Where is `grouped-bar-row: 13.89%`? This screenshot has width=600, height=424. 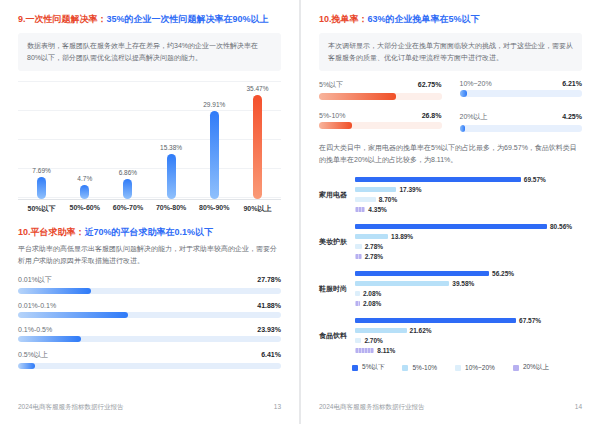
grouped-bar-row: 13.89% is located at coordinates (468, 236).